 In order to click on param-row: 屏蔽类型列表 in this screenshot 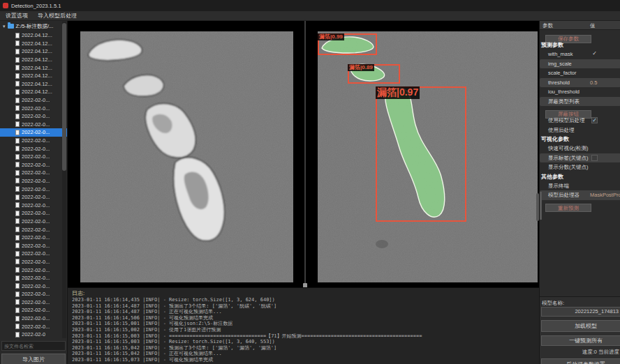, I will do `click(580, 102)`.